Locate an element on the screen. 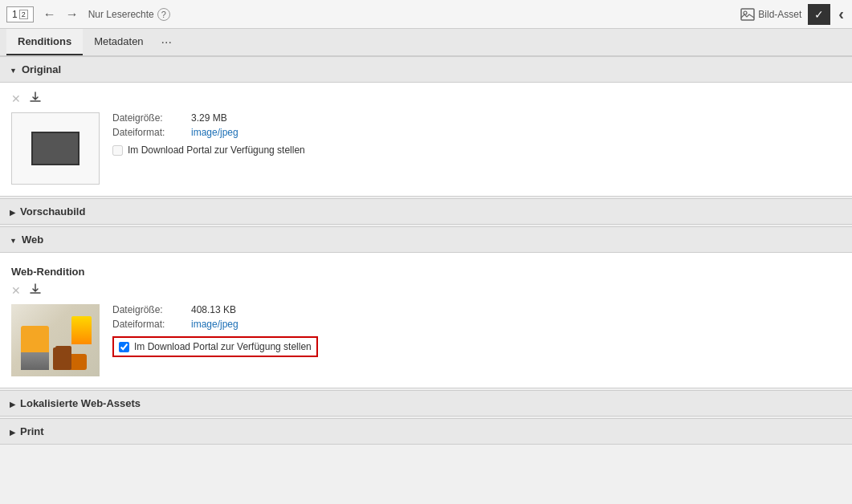  asset-type-icon is located at coordinates (748, 14).